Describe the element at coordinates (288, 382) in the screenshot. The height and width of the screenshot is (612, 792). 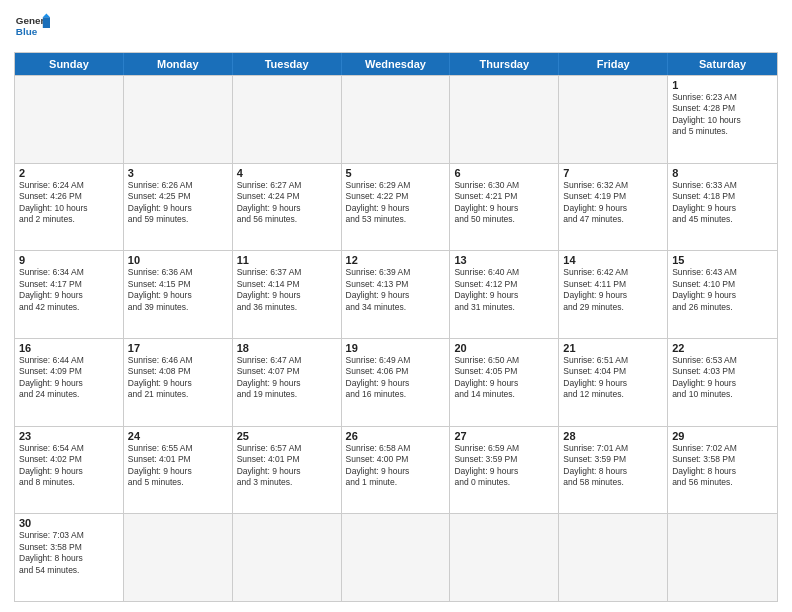
I see `calendar-cell: 18Sunrise: 6:47 AM Sunset: 4:07 PM Dayli…` at that location.